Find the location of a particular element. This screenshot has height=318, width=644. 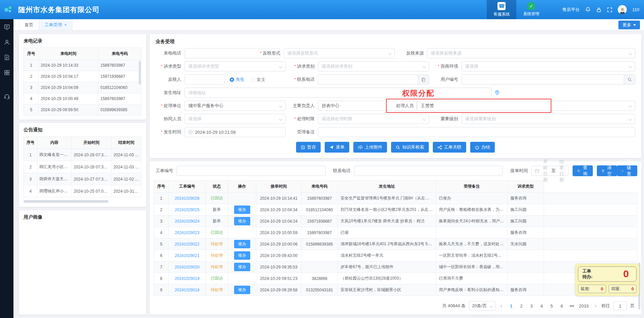

goto-page-input is located at coordinates (620, 306).